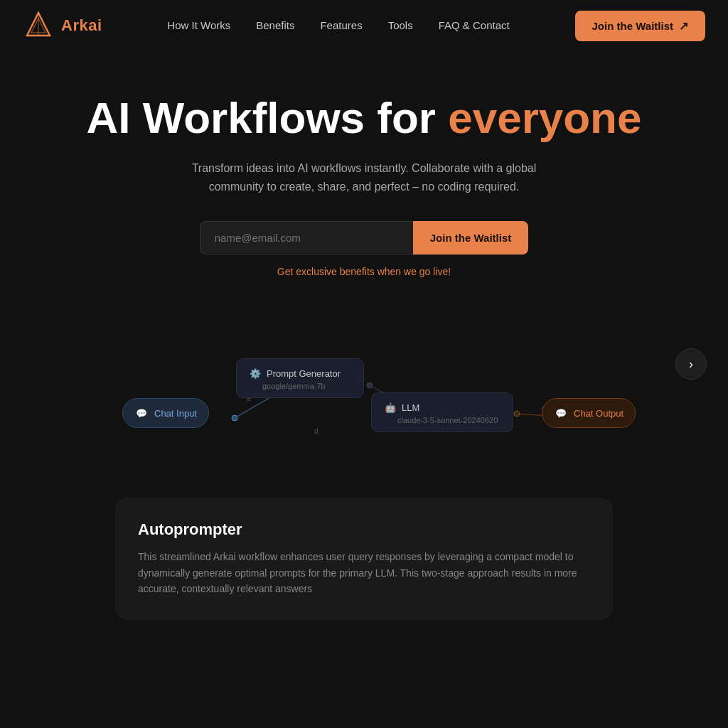  I want to click on next-button: ›, so click(691, 364).